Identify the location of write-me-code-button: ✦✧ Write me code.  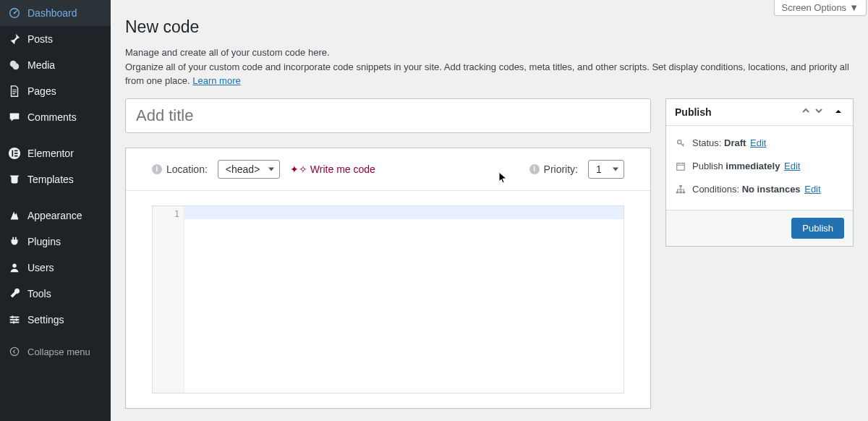
(333, 169).